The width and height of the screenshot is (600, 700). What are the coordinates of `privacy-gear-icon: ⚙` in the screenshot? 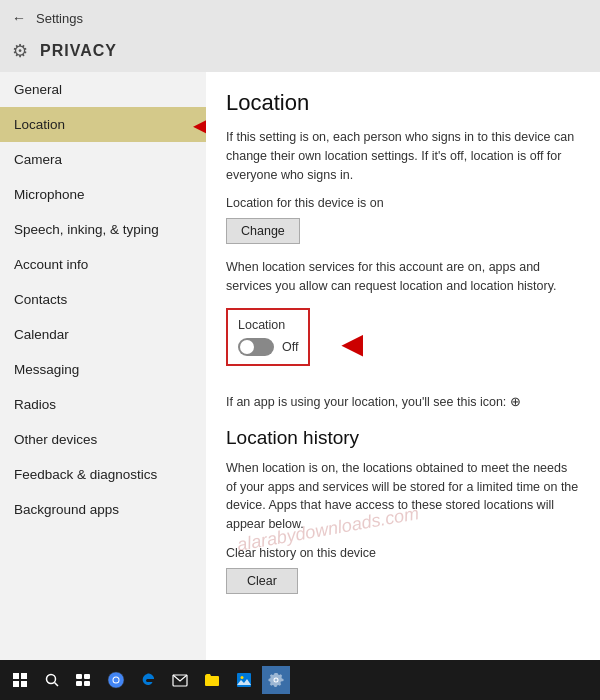 It's located at (20, 51).